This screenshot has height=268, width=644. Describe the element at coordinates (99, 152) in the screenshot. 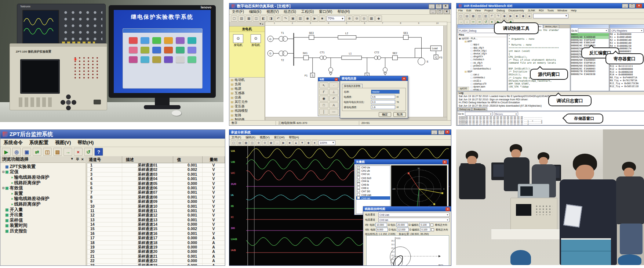

I see `toolbar-icon: ?` at that location.